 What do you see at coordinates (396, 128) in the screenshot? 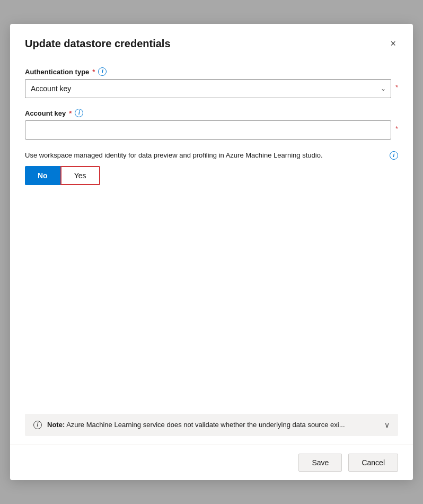
I see `account-key-required-indicator: *` at bounding box center [396, 128].